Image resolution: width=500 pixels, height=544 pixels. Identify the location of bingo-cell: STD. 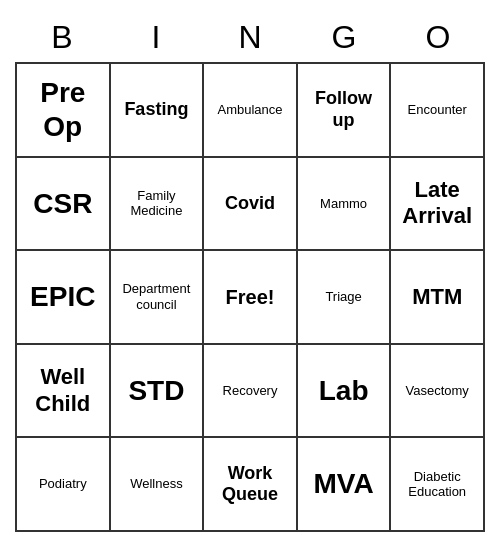
(158, 392).